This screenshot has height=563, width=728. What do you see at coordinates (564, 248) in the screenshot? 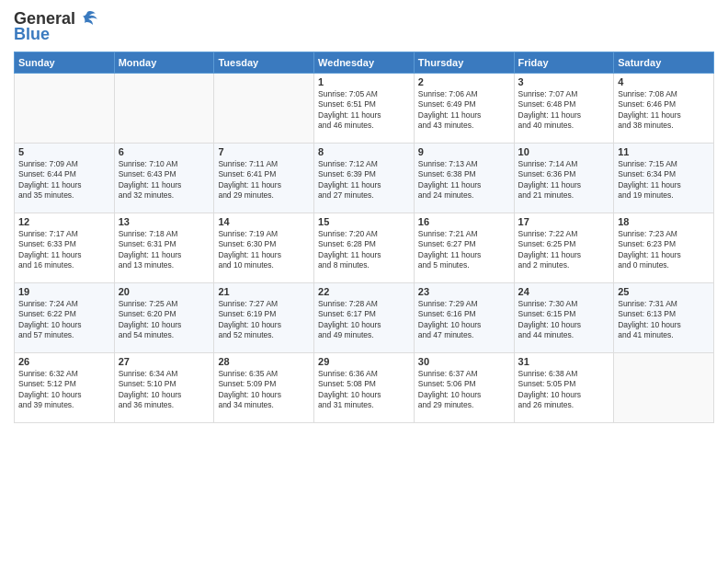
I see `calendar-cell: 17Sunrise: 7:22 AM Sunset: 6:25 PM Dayli…` at bounding box center [564, 248].